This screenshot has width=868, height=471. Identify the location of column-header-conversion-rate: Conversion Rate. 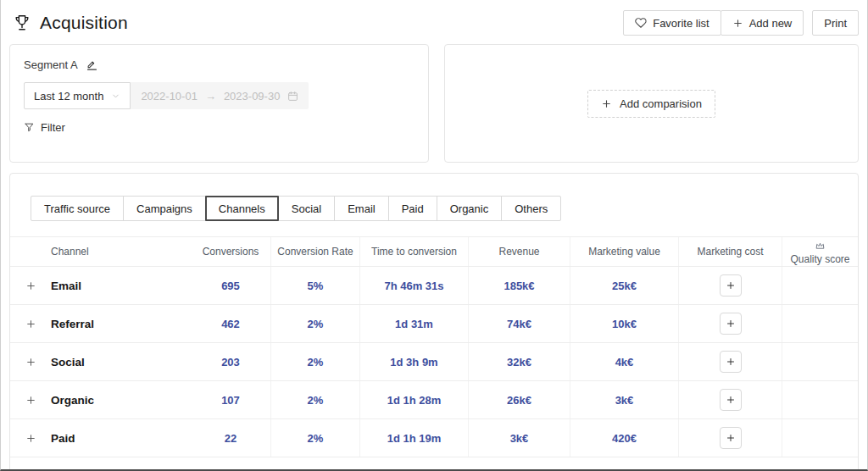
(315, 252).